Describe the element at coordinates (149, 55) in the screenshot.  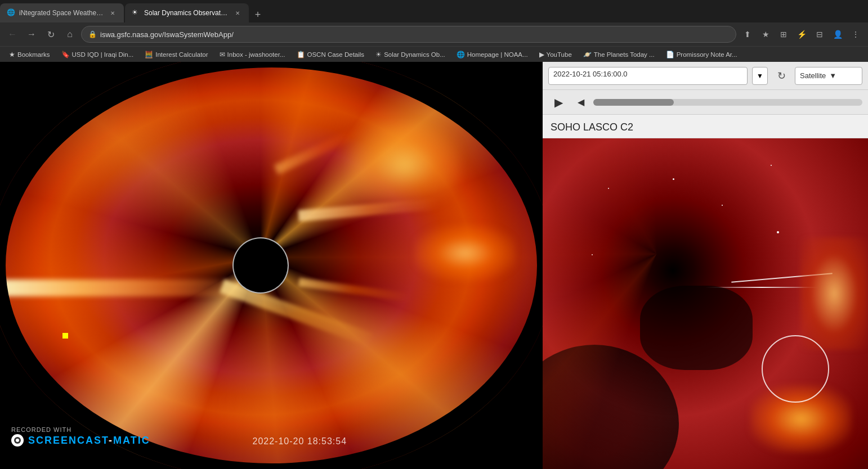
I see `bookmark-icon-3: 🧮` at that location.